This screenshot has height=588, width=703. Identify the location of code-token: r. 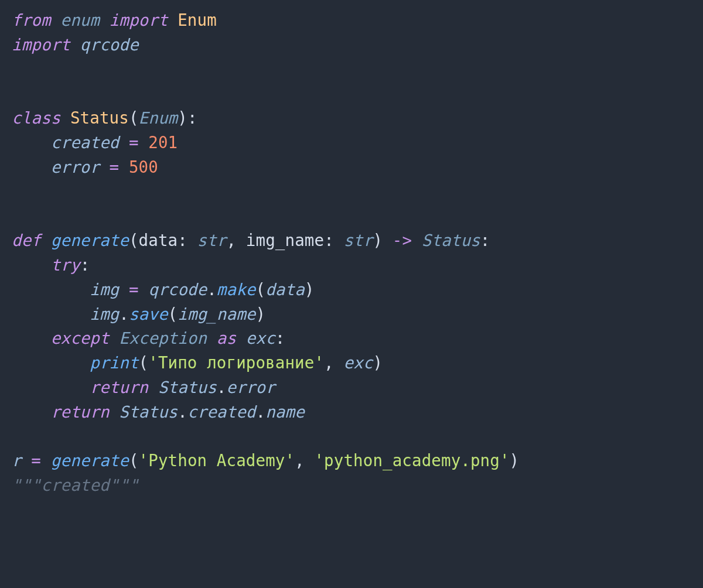
(21, 460).